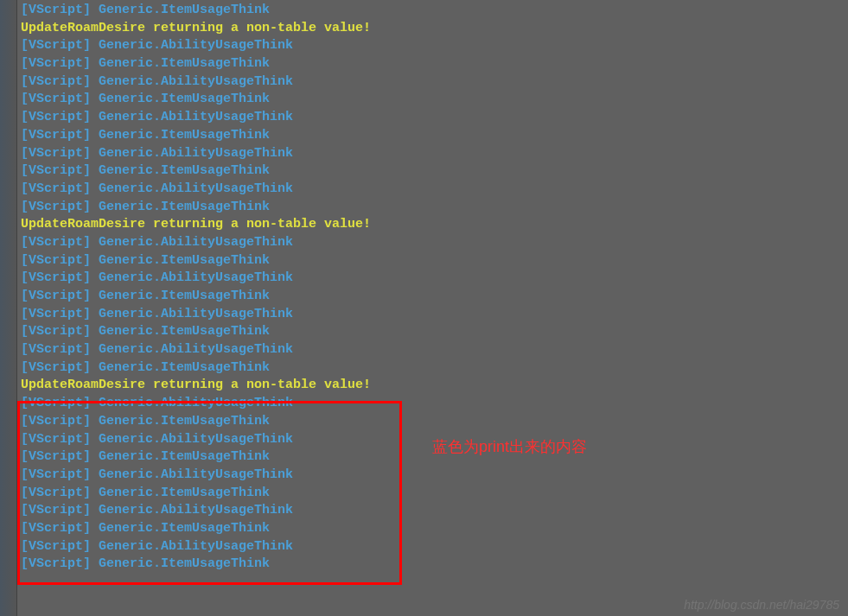 The height and width of the screenshot is (616, 848). I want to click on left-edge-decoration, so click(9, 308).